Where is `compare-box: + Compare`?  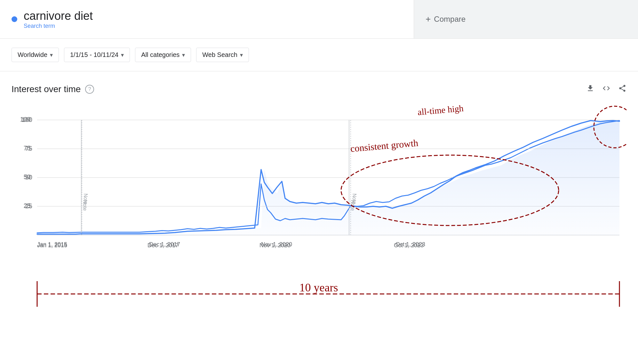
compare-box: + Compare is located at coordinates (526, 19).